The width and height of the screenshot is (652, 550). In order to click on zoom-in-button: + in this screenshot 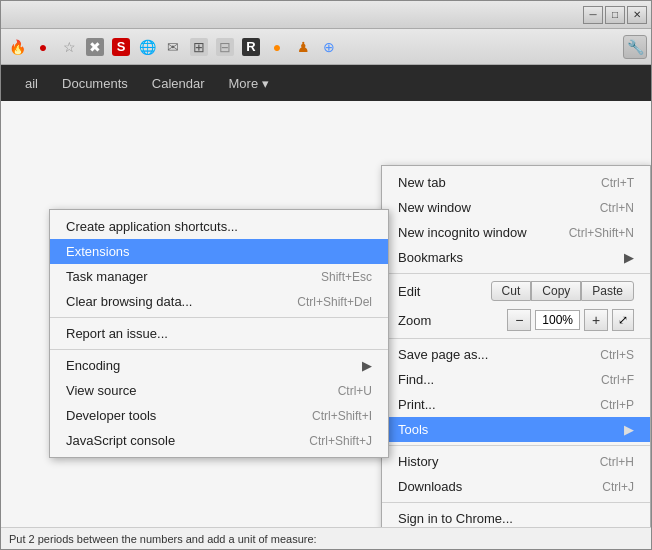, I will do `click(596, 320)`.